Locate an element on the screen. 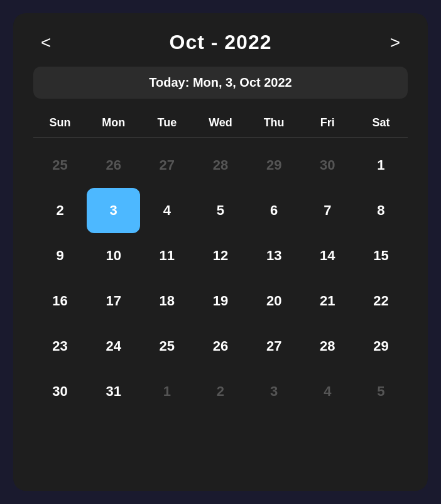 The height and width of the screenshot is (504, 441). day-cell: 11 is located at coordinates (167, 256).